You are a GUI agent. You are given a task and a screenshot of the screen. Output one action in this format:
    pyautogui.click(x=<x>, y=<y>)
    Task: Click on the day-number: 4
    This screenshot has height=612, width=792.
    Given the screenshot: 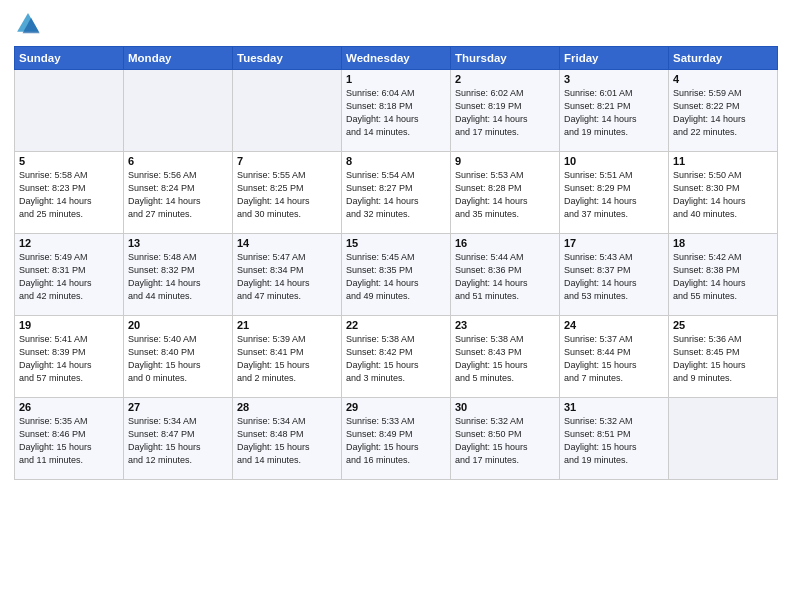 What is the action you would take?
    pyautogui.click(x=723, y=79)
    